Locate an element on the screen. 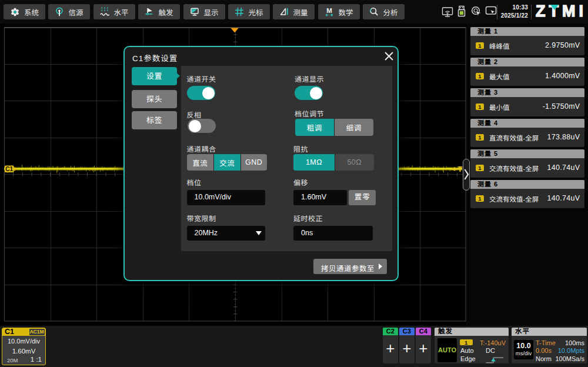  svg-text: M is located at coordinates (330, 11).